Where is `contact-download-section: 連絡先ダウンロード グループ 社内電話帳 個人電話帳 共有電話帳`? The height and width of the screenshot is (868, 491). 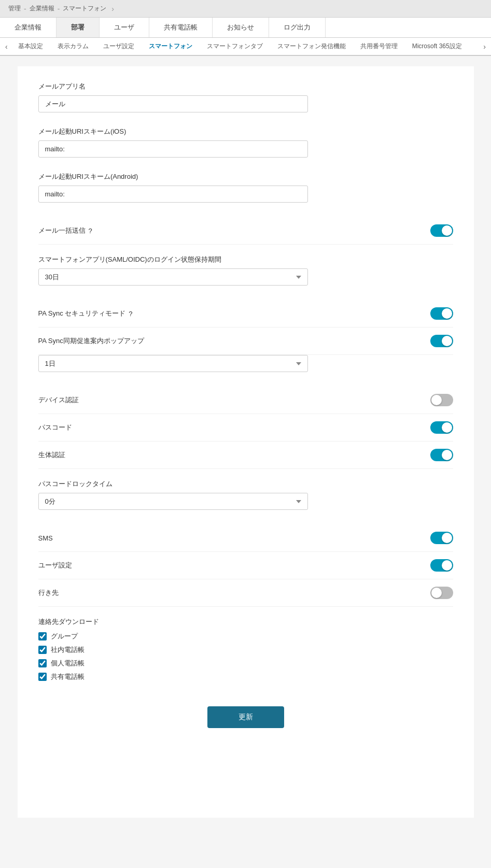
contact-download-section: 連絡先ダウンロード グループ 社内電話帳 個人電話帳 共有電話帳 is located at coordinates (246, 649).